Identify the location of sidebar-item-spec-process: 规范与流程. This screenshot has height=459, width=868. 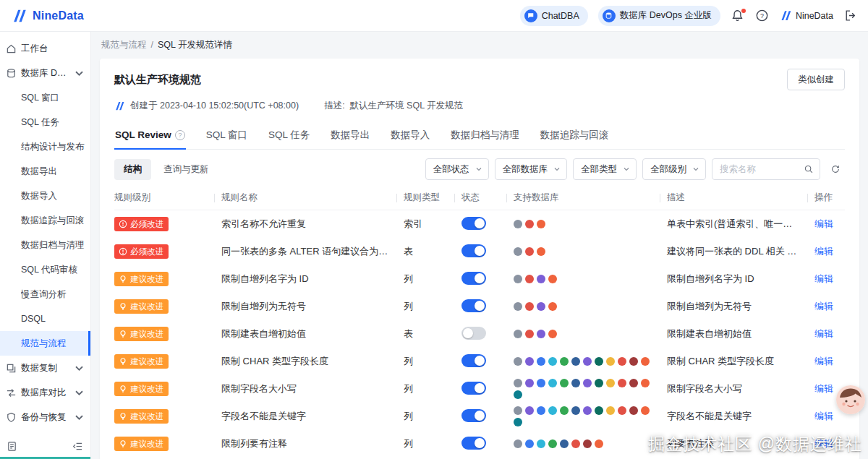
(45, 343).